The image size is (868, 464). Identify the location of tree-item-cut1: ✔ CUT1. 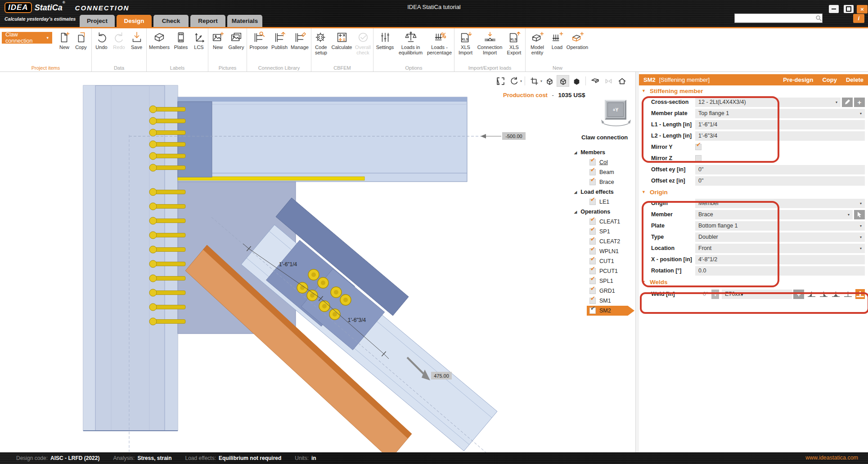
(603, 261).